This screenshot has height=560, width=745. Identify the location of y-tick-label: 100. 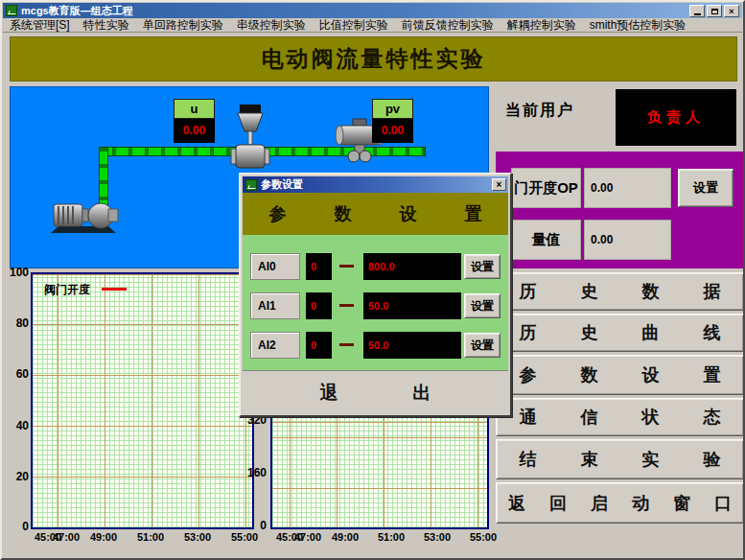
(17, 272).